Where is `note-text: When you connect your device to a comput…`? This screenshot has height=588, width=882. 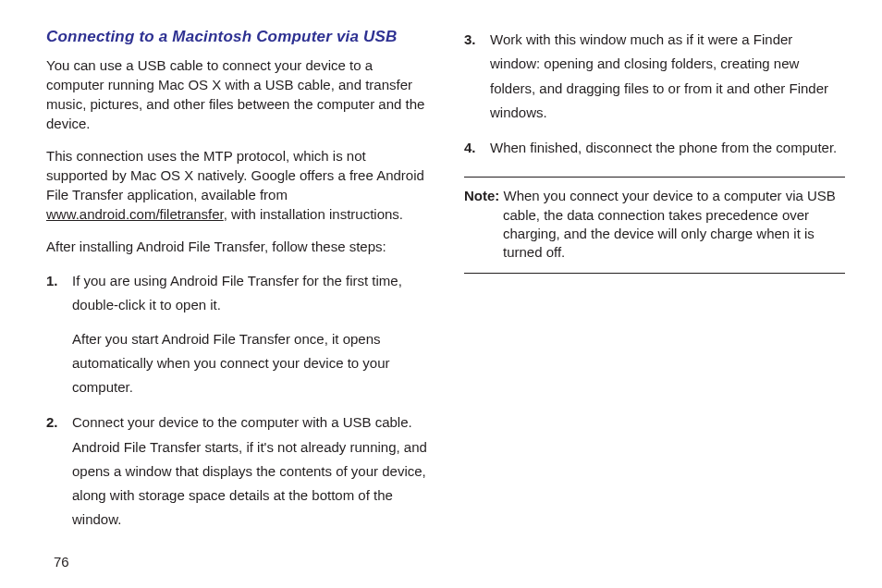
note-text: When you connect your device to a comput… is located at coordinates (668, 224).